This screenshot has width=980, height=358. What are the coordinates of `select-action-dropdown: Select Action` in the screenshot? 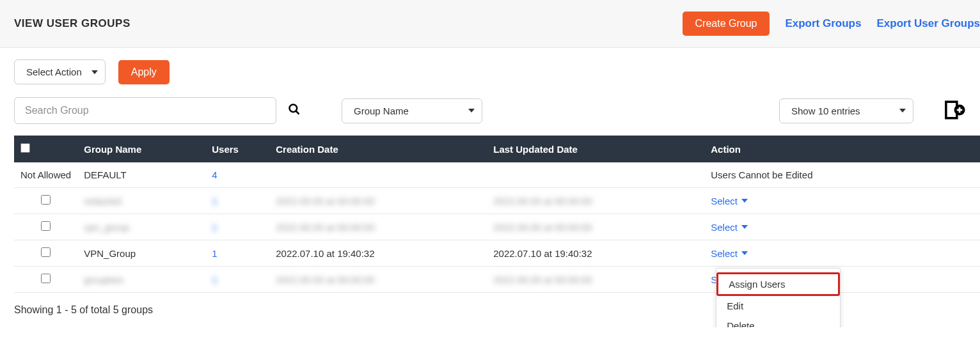 It's located at (60, 72).